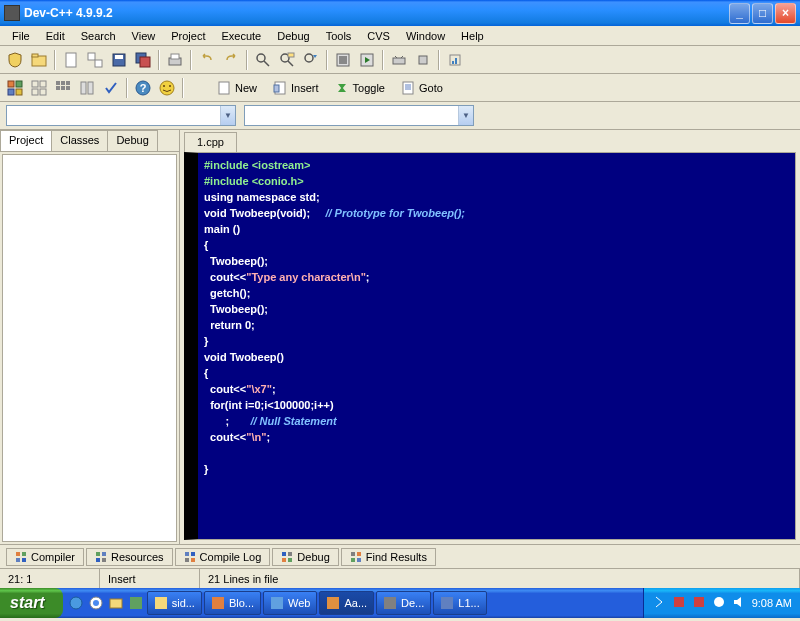  What do you see at coordinates (71, 60) in the screenshot?
I see `new-file-icon` at bounding box center [71, 60].